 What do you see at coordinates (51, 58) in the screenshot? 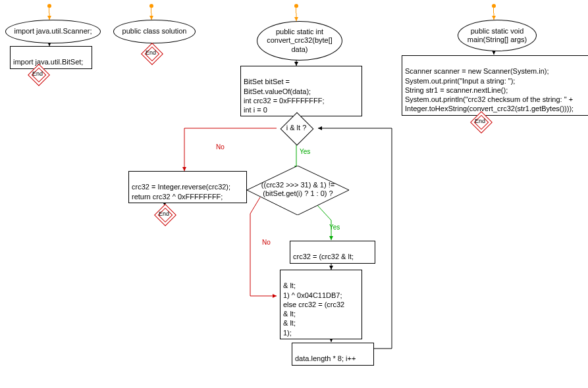
I see `node-import-bitset: import java.util.BitSet;` at bounding box center [51, 58].